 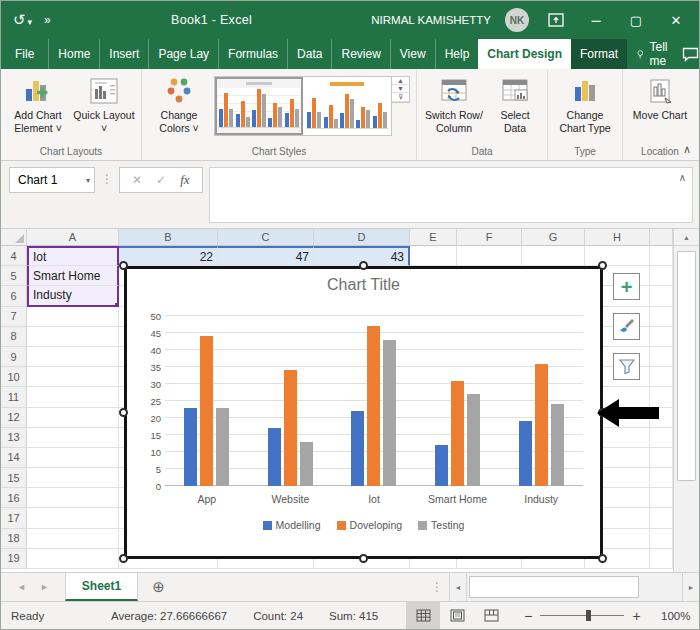 What do you see at coordinates (73, 317) in the screenshot?
I see `cell-A7` at bounding box center [73, 317].